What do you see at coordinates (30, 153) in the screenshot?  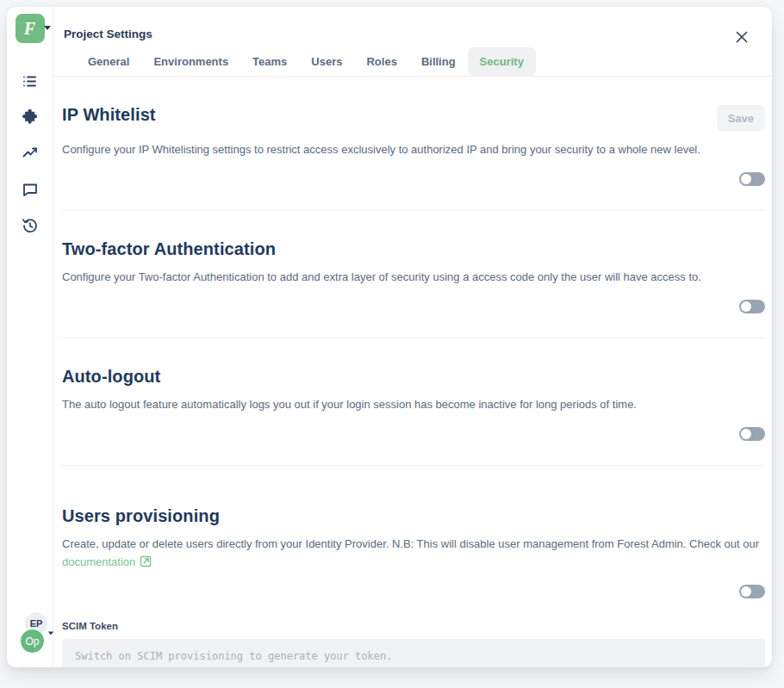 I see `analytics-activity-icon` at bounding box center [30, 153].